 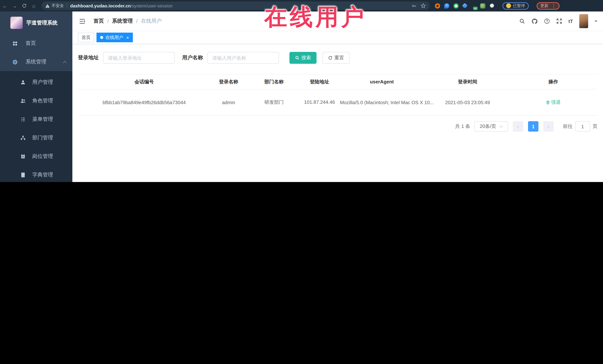 What do you see at coordinates (338, 102) in the screenshot?
I see `table-row: bfbb1ab79ba849e49fb26ddb56a73044 admin 研…` at bounding box center [338, 102].